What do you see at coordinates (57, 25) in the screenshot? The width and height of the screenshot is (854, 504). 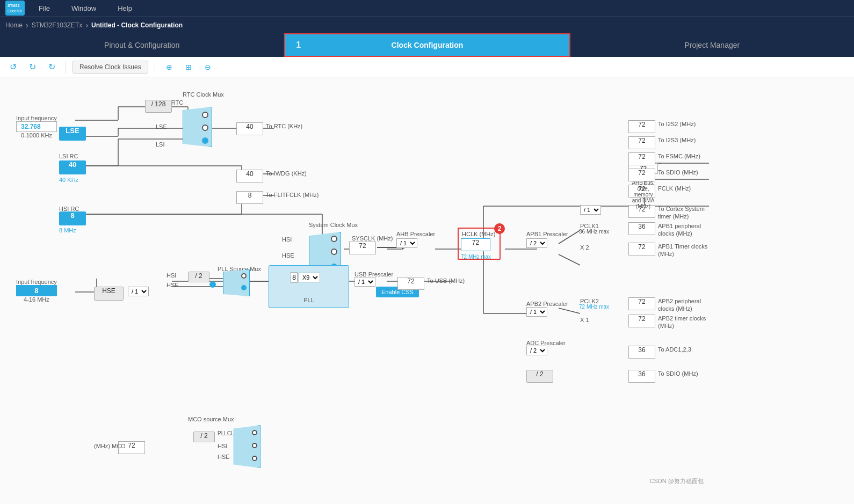 I see `breadcrumb-device: STM32F103ZETx` at bounding box center [57, 25].